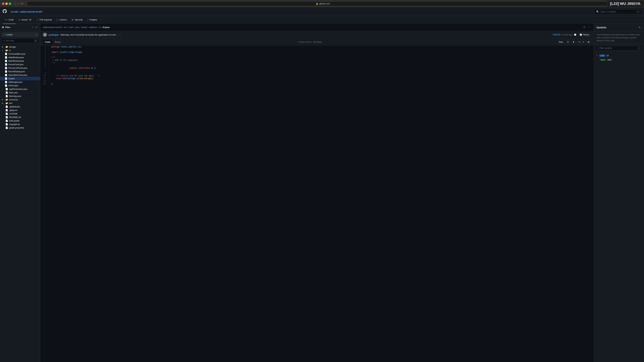  Describe the element at coordinates (6, 27) in the screenshot. I see `sidebar-title: ⊞ Files` at that location.